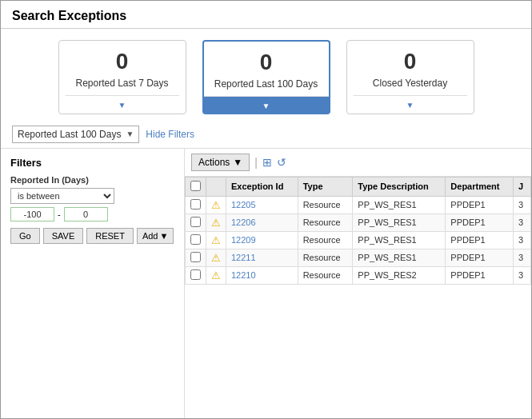  I want to click on exception-id-link: 12206, so click(243, 222).